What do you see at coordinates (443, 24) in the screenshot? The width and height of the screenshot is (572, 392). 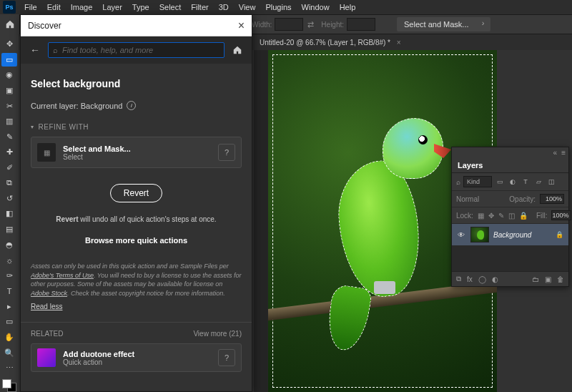 I see `select-and-mask-button: Select and Mask...` at bounding box center [443, 24].